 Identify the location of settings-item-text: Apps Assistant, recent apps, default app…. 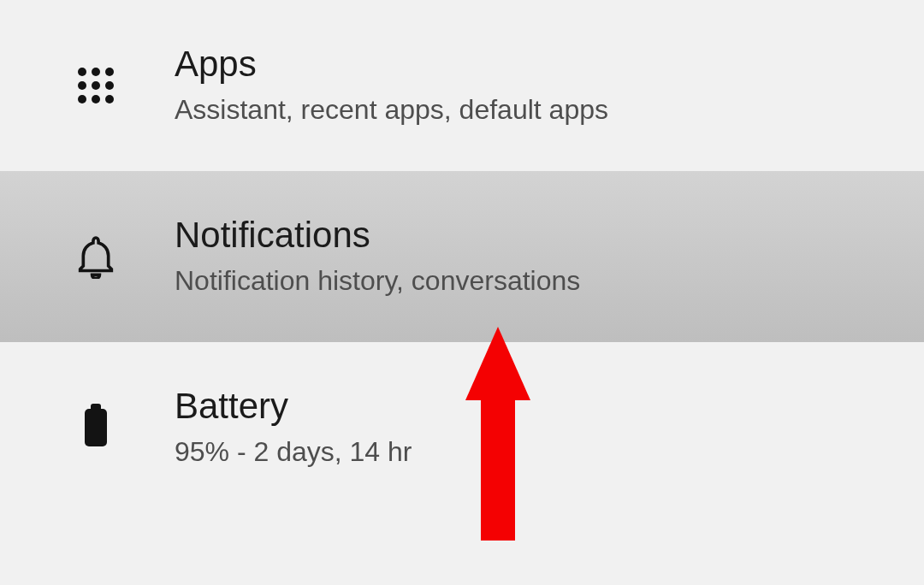
(392, 86).